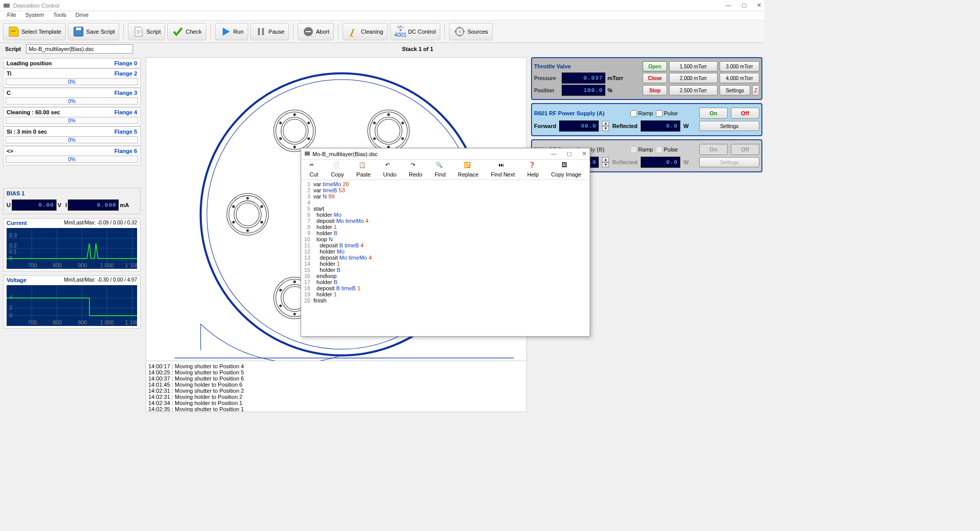 This screenshot has height=531, width=980. Describe the element at coordinates (37, 6) in the screenshot. I see `window-title: Deposition Control` at that location.